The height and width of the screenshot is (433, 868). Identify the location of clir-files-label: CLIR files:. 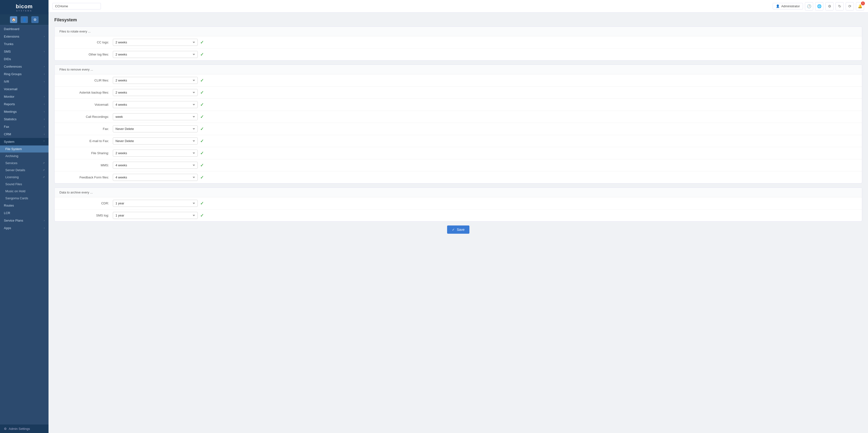
(86, 80).